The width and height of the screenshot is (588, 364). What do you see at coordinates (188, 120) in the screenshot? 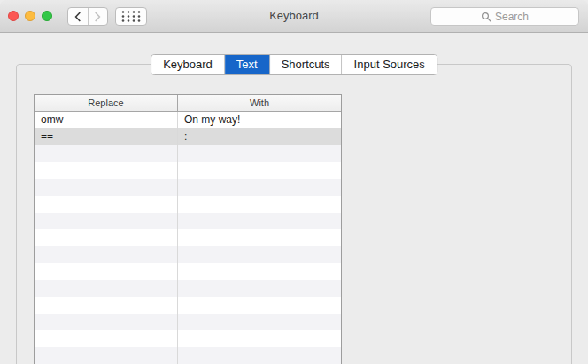
I see `table-row: omw On my way!` at bounding box center [188, 120].